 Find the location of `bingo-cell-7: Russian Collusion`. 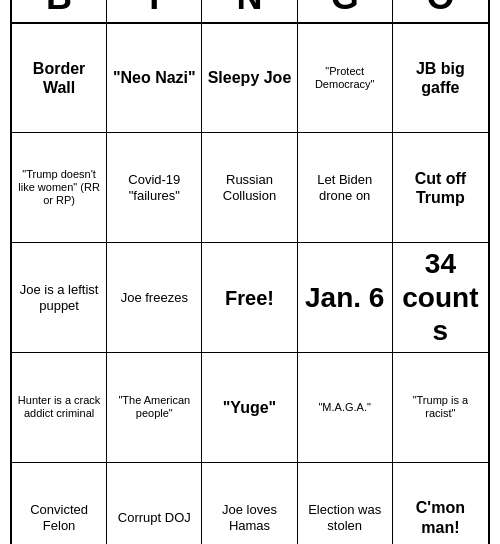

bingo-cell-7: Russian Collusion is located at coordinates (250, 188).